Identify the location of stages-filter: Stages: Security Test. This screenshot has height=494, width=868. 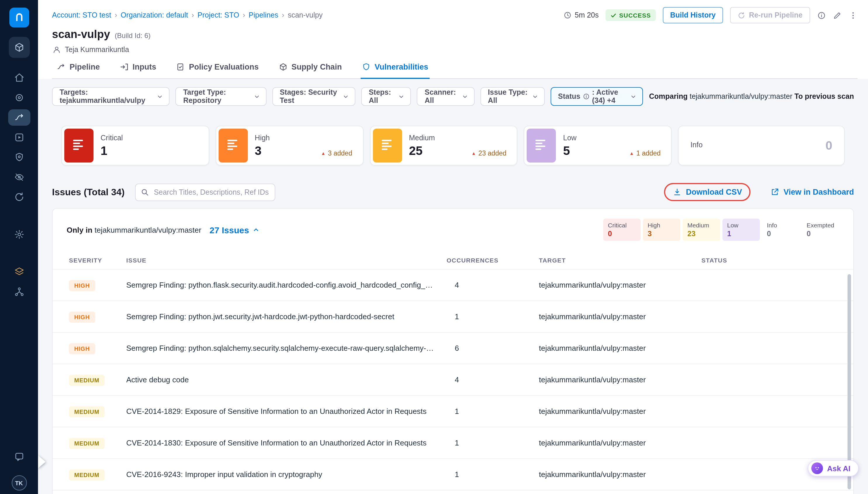
(313, 96).